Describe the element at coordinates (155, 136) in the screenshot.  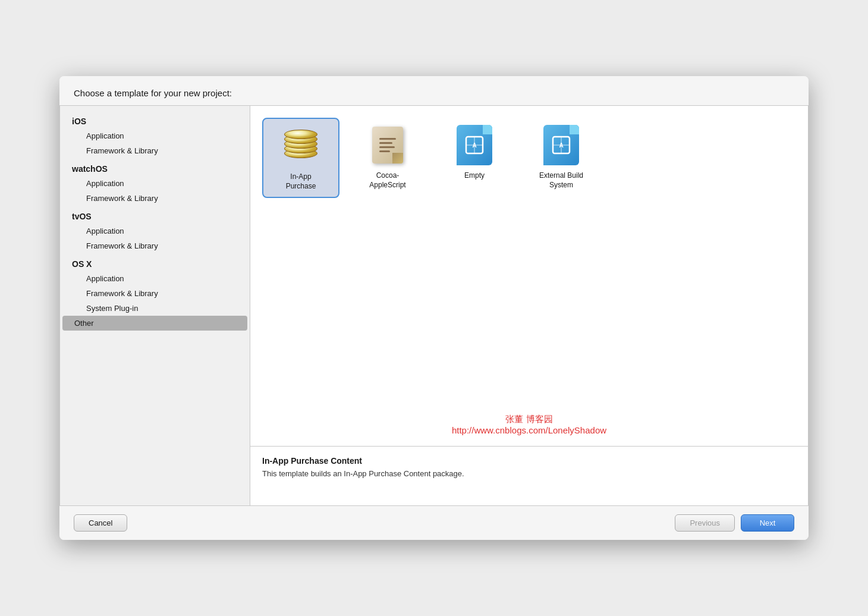
I see `sidebar-item-ios-application: Application` at that location.